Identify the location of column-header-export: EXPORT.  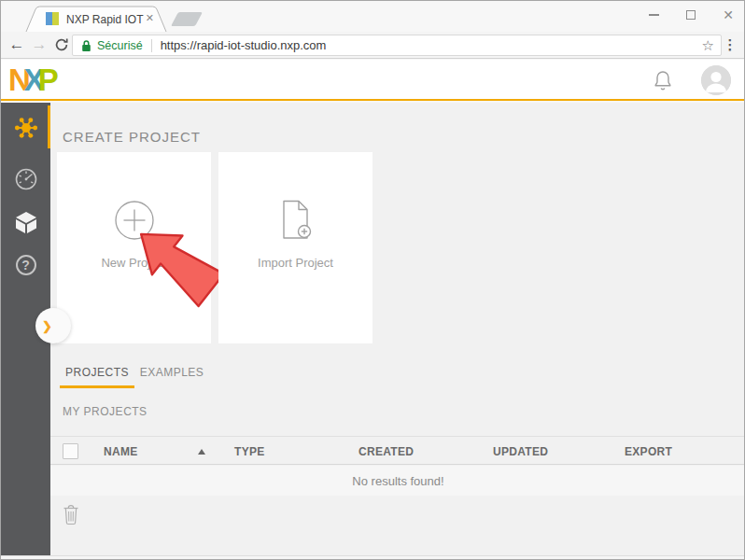
(648, 452).